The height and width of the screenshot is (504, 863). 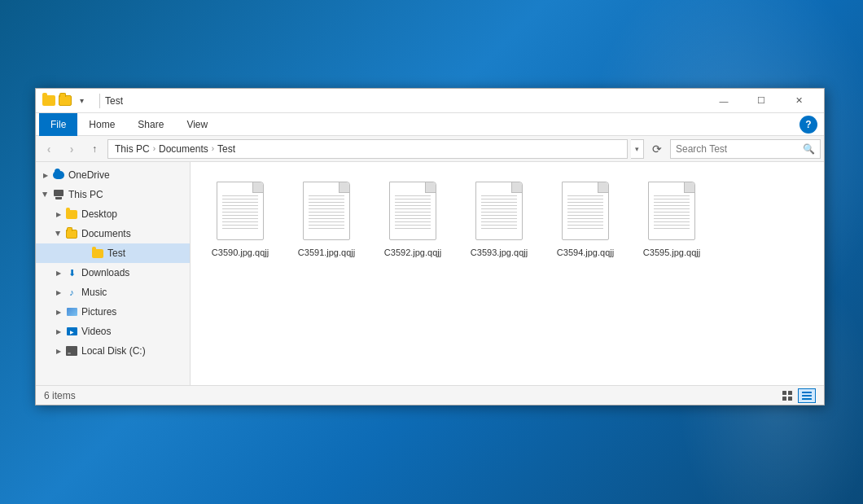 I want to click on file-item-2: C3592.jpg.qqjj, so click(x=413, y=218).